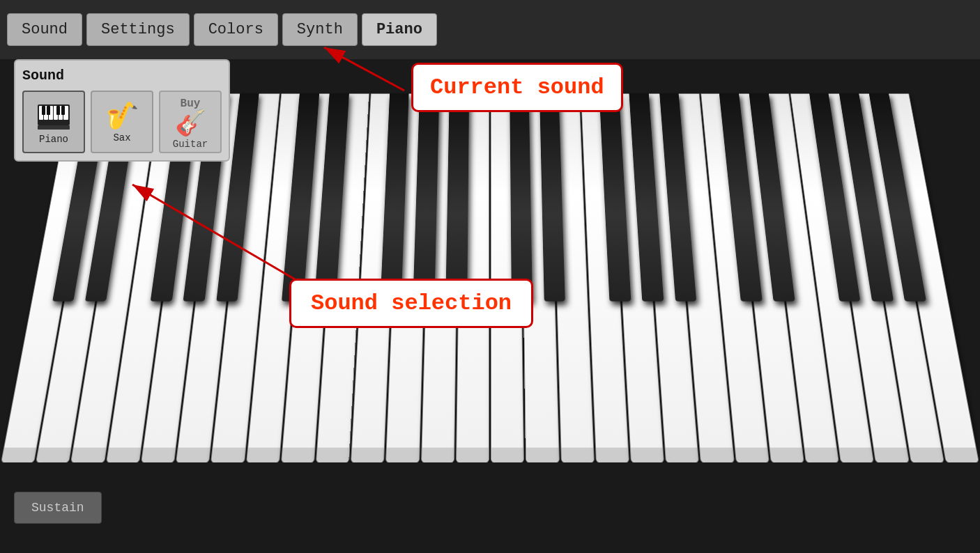 Image resolution: width=980 pixels, height=553 pixels. Describe the element at coordinates (399, 29) in the screenshot. I see `tab-piano: Piano` at that location.